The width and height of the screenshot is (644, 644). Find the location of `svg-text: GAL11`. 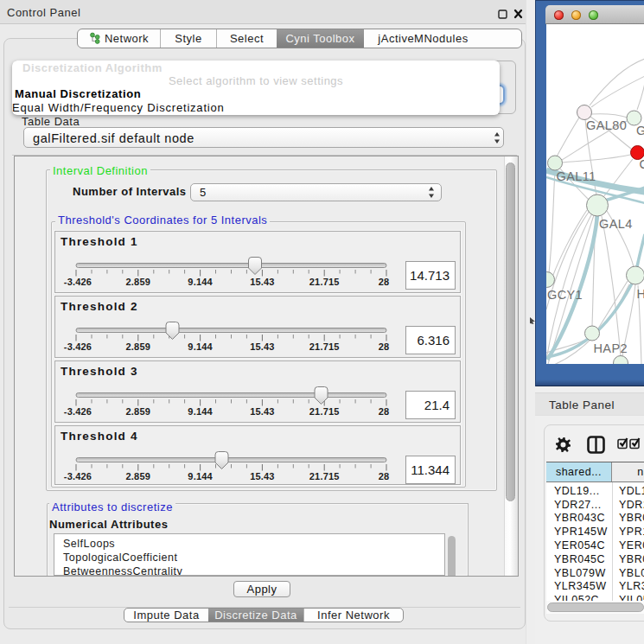

svg-text: GAL11 is located at coordinates (576, 175).